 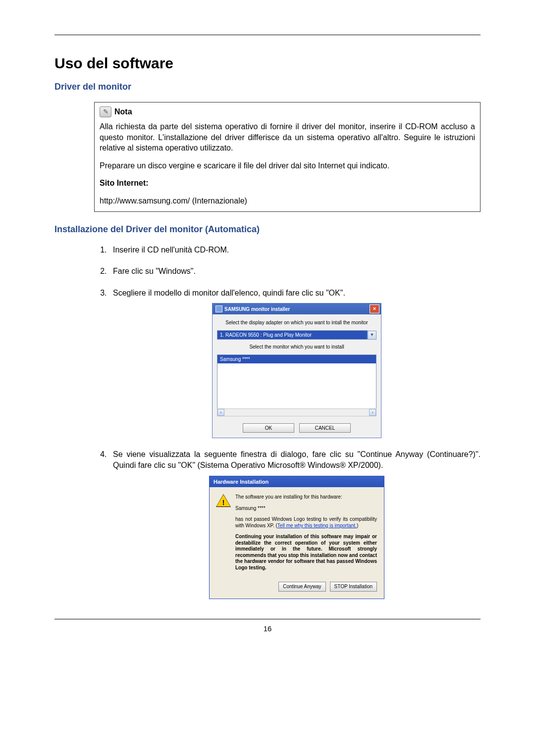 I want to click on note-icon: ✎, so click(x=106, y=112).